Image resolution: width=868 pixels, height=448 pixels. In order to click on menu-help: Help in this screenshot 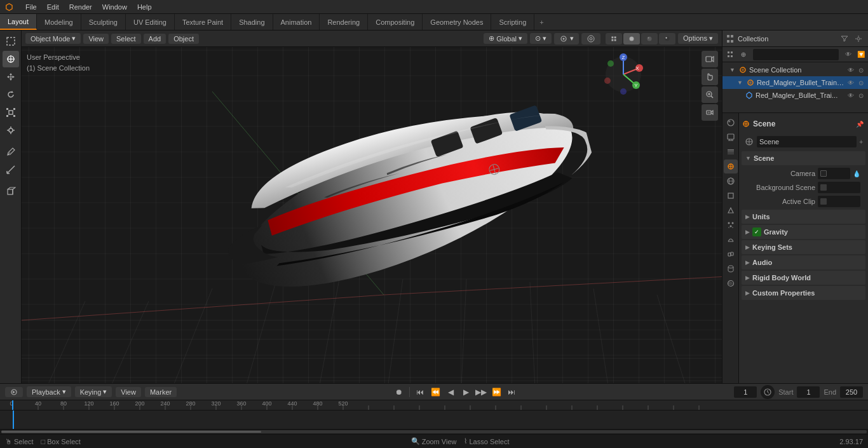, I will do `click(145, 7)`.